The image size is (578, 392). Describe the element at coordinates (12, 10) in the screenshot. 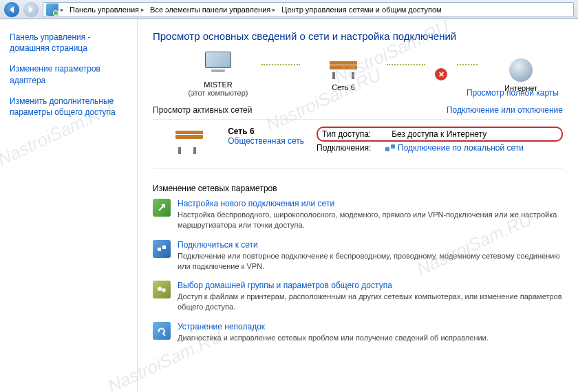

I see `arrow-left-icon` at that location.